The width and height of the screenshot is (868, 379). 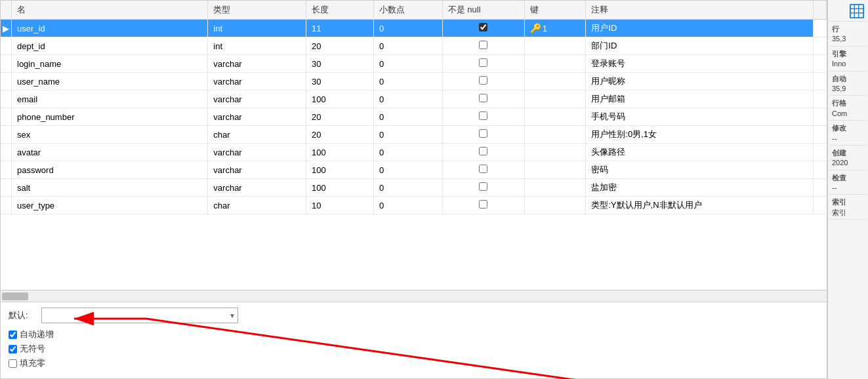 What do you see at coordinates (413, 296) in the screenshot?
I see `horizontal-scrollbar` at bounding box center [413, 296].